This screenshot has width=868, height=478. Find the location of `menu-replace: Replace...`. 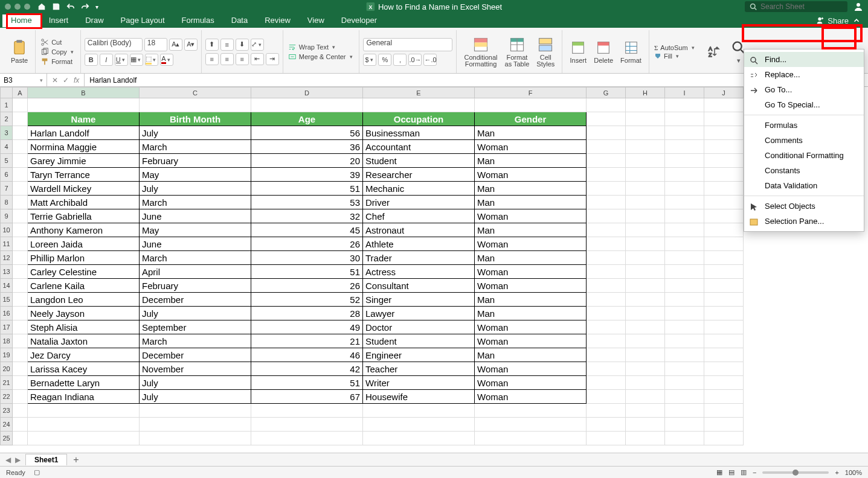

menu-replace: Replace... is located at coordinates (804, 75).